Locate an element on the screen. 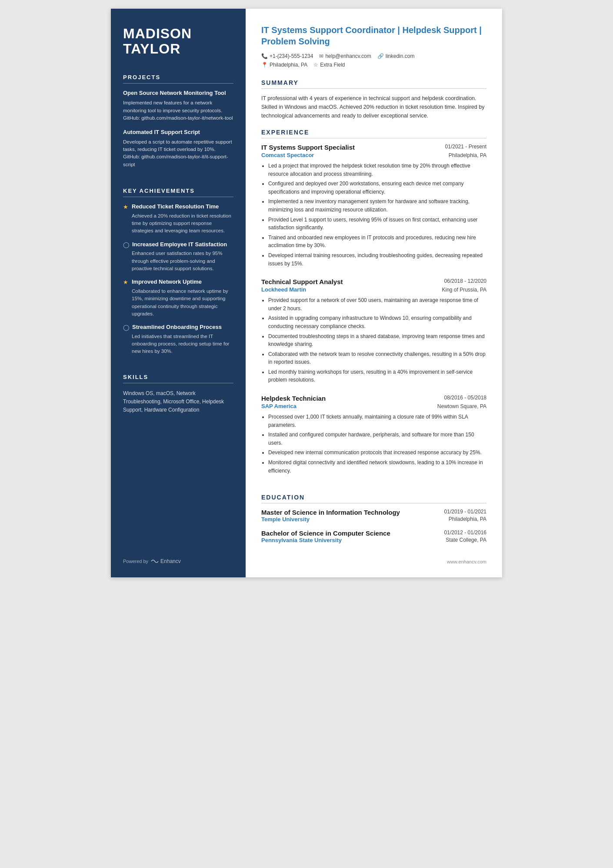 The width and height of the screenshot is (613, 868). job-title-block: IT Systems Support Coordinator | Helpdes… is located at coordinates (374, 36).